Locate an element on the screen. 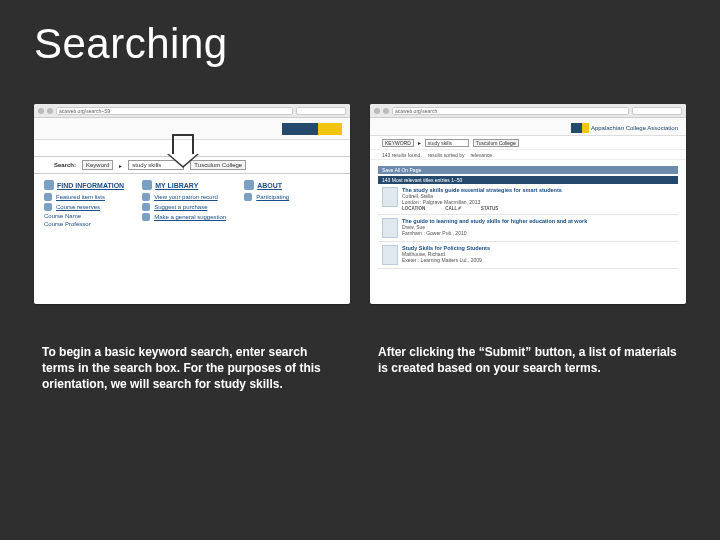 This screenshot has height=540, width=720. col-status: STATUS is located at coordinates (490, 208).